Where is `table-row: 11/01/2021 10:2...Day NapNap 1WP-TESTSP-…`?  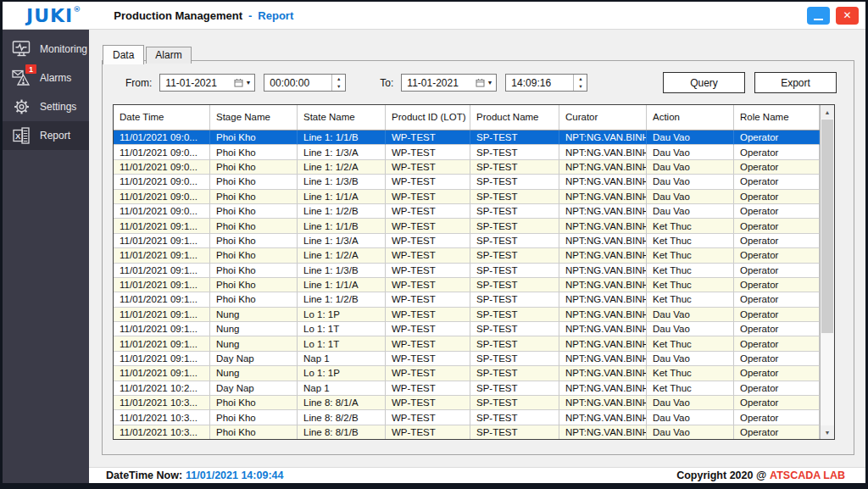
table-row: 11/01/2021 10:2...Day NapNap 1WP-TESTSP-… is located at coordinates (466, 388).